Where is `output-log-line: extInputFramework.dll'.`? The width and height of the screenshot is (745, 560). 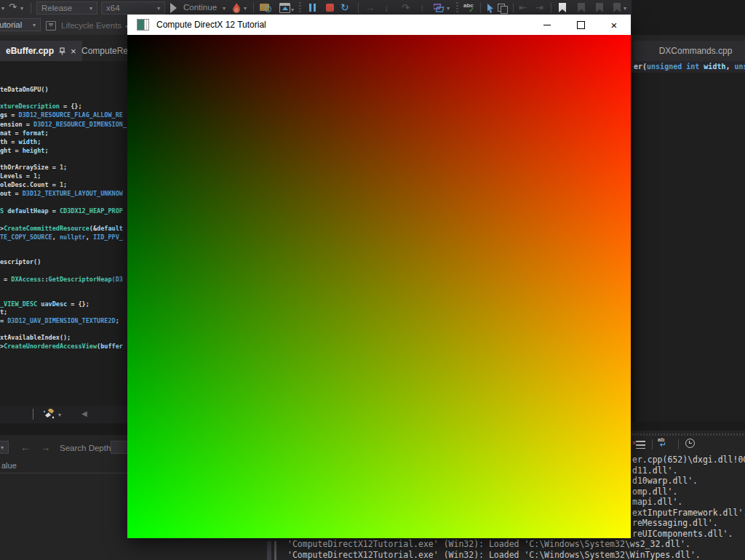
output-log-line: extInputFramework.dll'. is located at coordinates (688, 513).